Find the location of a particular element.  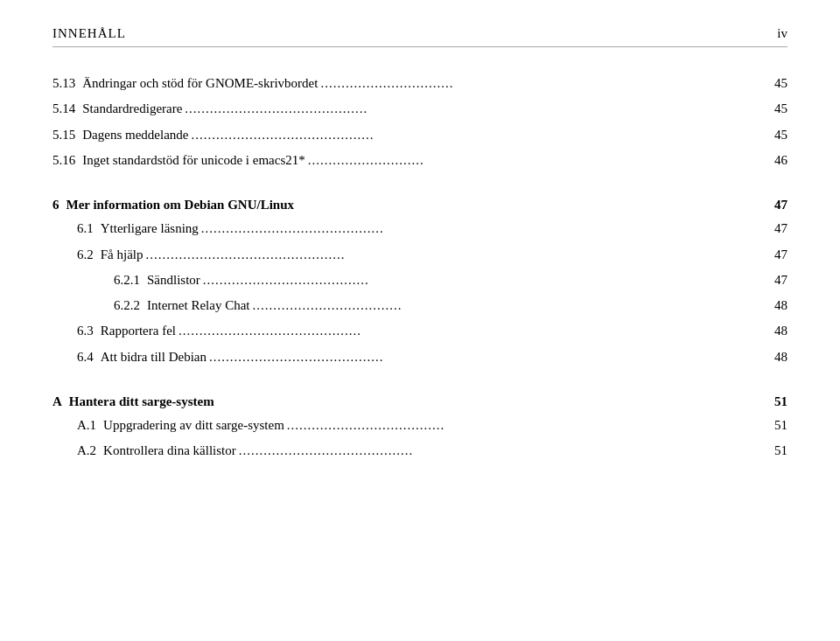

entry-text: Rapportera fel is located at coordinates (138, 331).